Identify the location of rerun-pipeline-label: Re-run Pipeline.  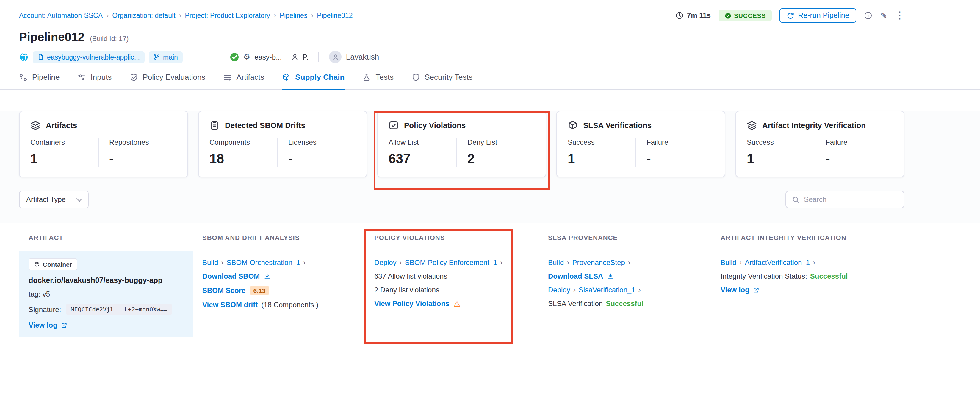
(823, 16).